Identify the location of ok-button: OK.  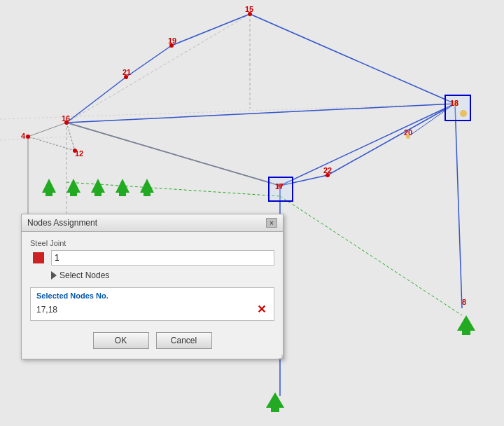
(121, 341).